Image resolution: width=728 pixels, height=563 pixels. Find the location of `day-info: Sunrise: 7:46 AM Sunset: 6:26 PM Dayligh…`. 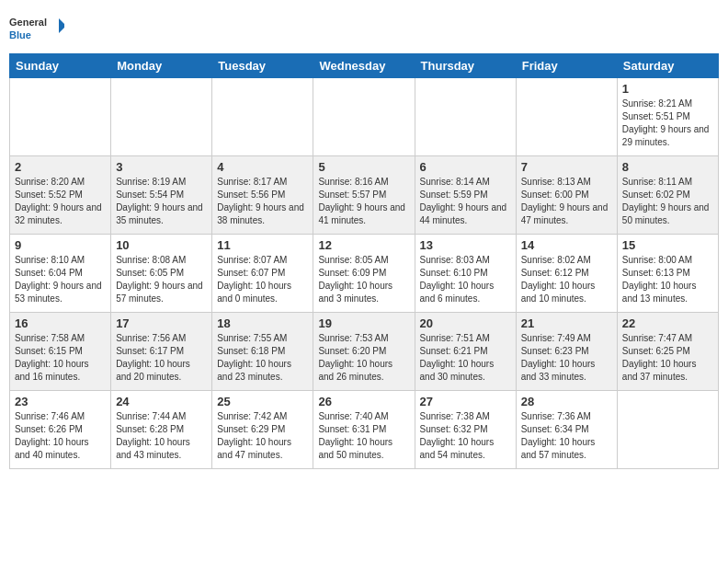

day-info: Sunrise: 7:46 AM Sunset: 6:26 PM Dayligh… is located at coordinates (61, 436).